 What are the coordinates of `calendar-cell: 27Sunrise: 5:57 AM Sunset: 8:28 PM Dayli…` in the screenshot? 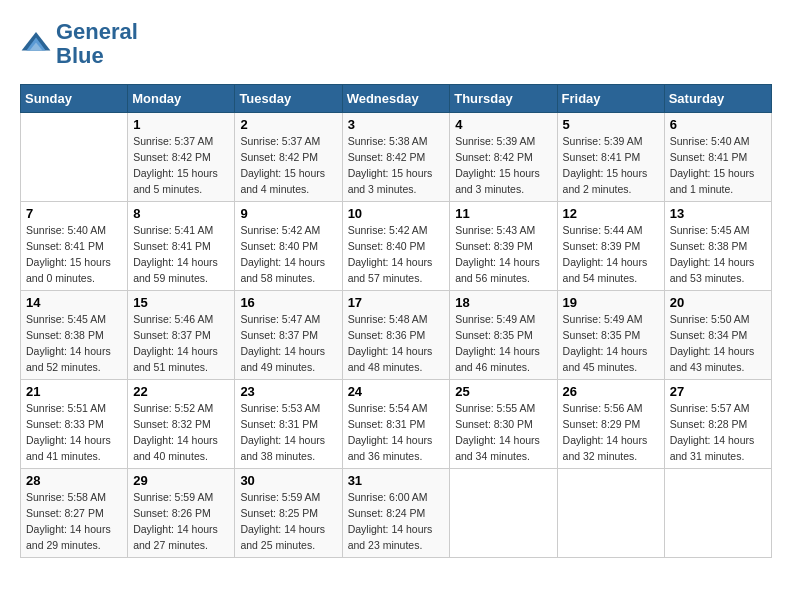 It's located at (718, 424).